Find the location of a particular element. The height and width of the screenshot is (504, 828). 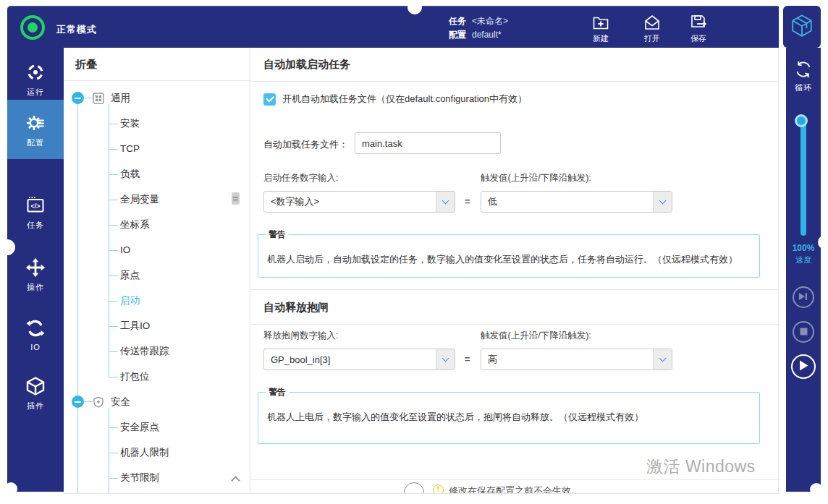

sidebar-item-operate: 操作 is located at coordinates (35, 275).